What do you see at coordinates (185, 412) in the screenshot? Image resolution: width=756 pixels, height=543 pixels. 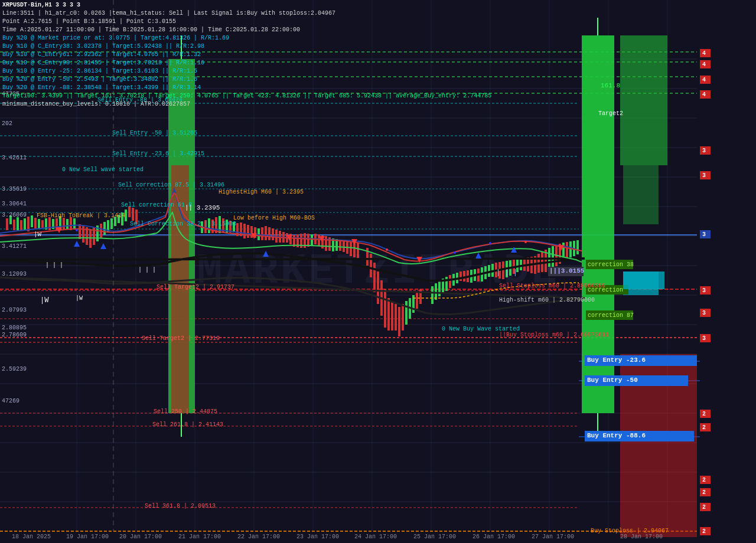 I see `svg-text: Sell 250 | 2.44875` at bounding box center [185, 412].